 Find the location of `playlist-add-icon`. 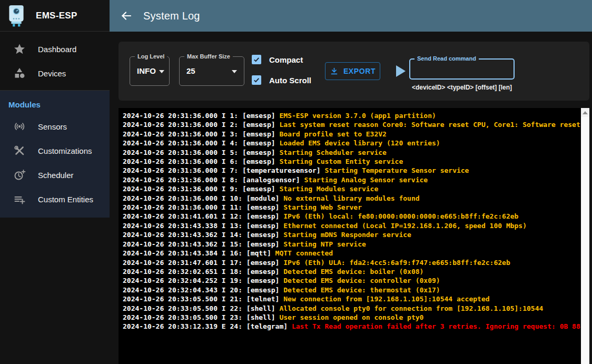

playlist-add-icon is located at coordinates (19, 199).